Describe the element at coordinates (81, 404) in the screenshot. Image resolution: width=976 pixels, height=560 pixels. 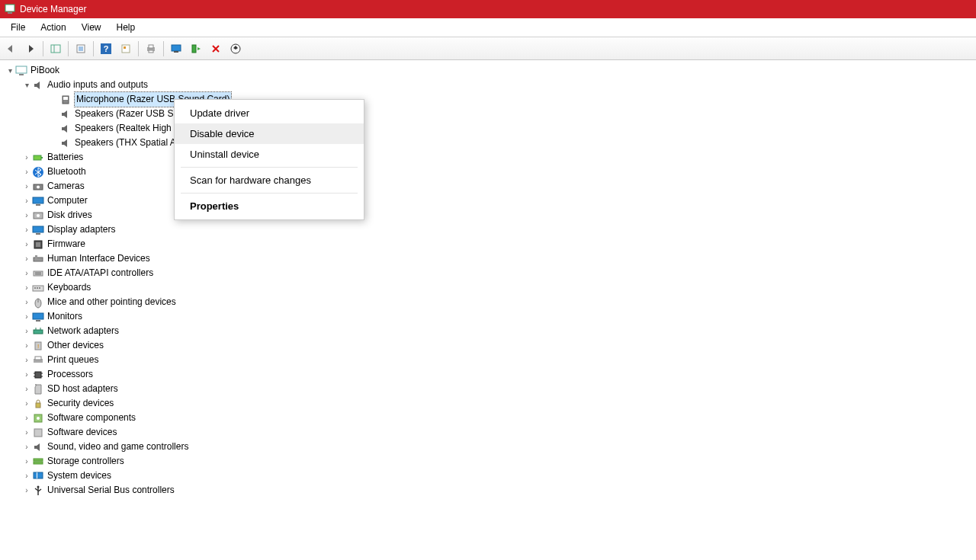
I see `tree-category-label: Security devices` at that location.